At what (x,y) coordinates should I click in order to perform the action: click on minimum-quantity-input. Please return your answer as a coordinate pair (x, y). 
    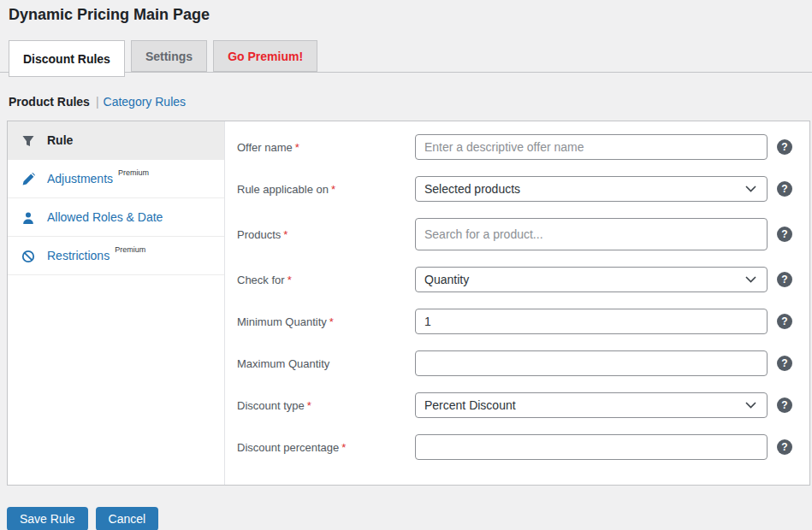
    Looking at the image, I should click on (591, 321).